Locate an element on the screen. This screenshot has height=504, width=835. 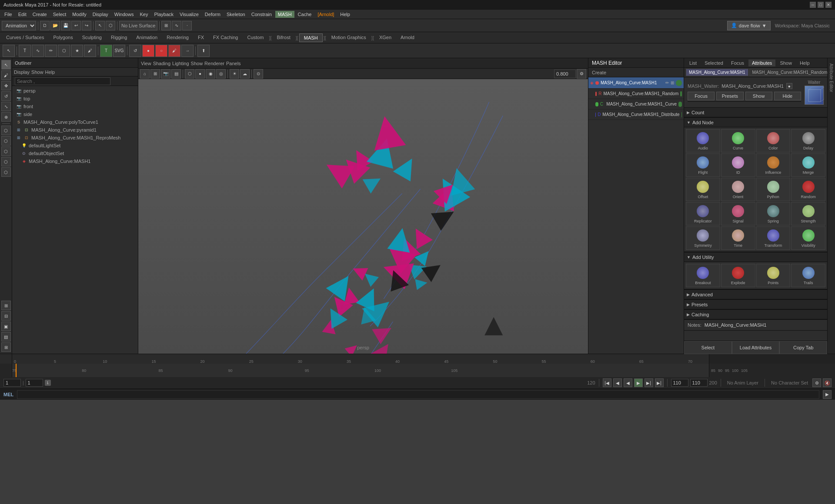
node-cell-trails: Trails is located at coordinates (808, 275).